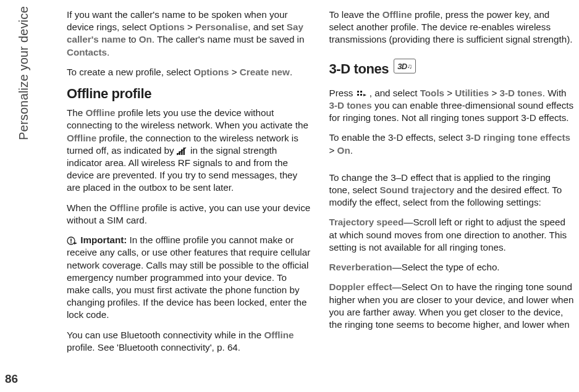 Image resolution: width=579 pixels, height=392 pixels. Describe the element at coordinates (402, 67) in the screenshot. I see `three-d-icon-label: 3D` at that location.